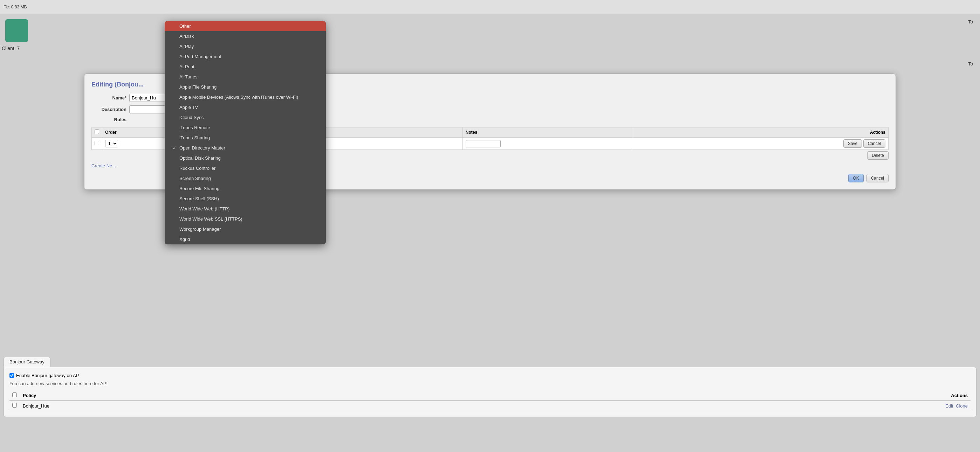 The width and height of the screenshot is (980, 452). Describe the element at coordinates (878, 155) in the screenshot. I see `delete-button: Delete` at that location.